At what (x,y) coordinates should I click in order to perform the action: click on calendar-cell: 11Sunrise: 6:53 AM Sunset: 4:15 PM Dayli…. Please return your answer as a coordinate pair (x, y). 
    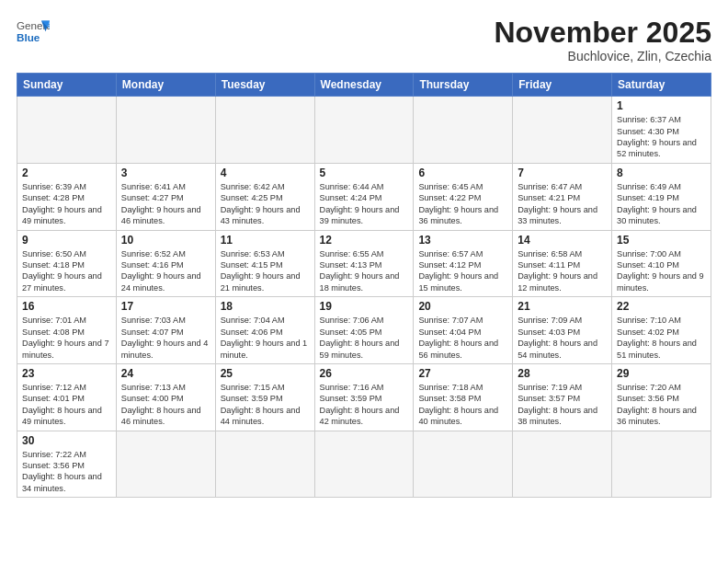
    Looking at the image, I should click on (265, 263).